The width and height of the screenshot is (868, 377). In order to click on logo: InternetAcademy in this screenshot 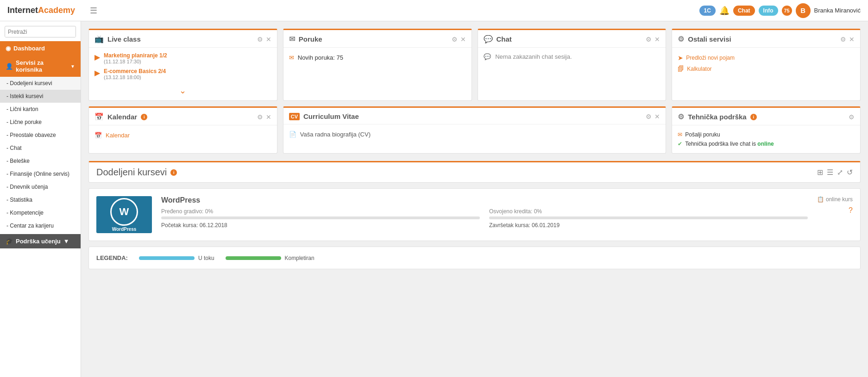, I will do `click(41, 10)`.